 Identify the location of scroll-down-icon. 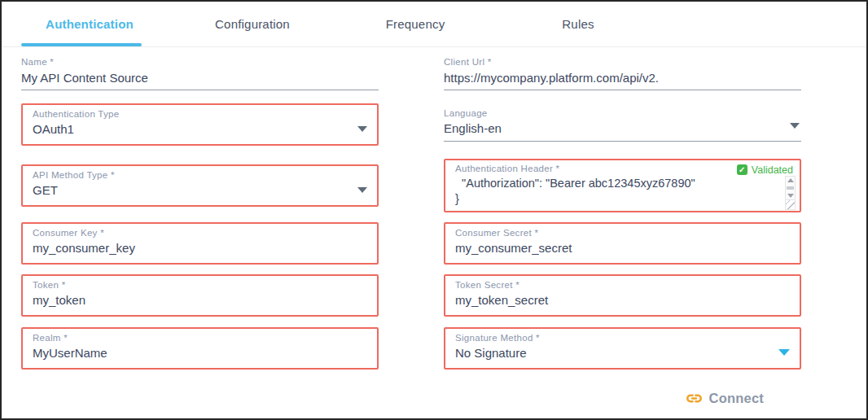
(791, 195).